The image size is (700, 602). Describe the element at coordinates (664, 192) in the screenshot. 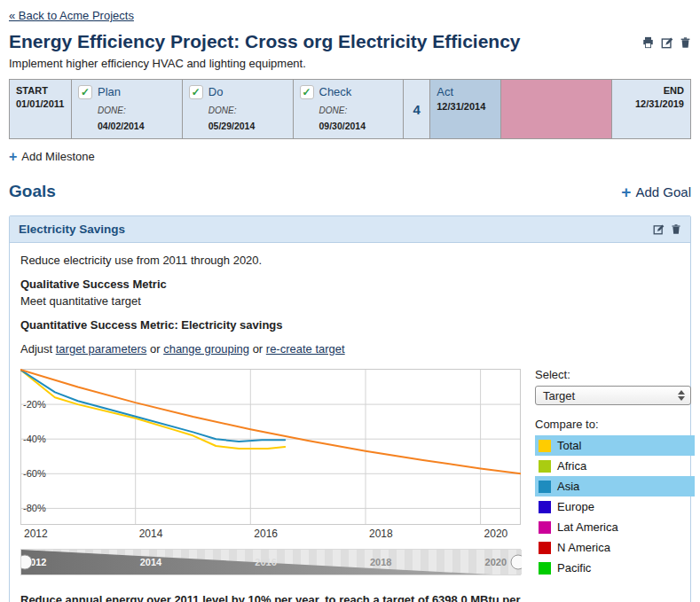

I see `add-goal-label: Add Goal` at that location.